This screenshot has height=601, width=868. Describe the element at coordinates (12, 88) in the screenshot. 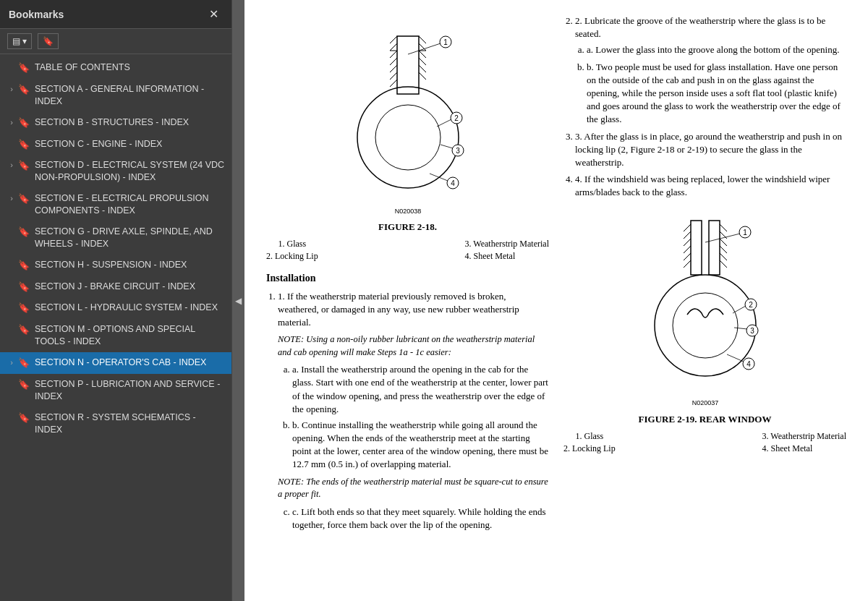

I see `bookmark-arrow-sec-a: ›` at that location.